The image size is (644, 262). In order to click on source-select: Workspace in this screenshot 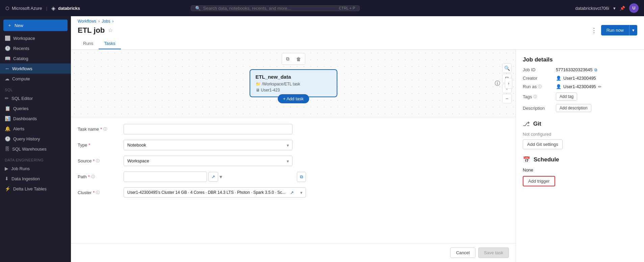, I will do `click(208, 161)`.